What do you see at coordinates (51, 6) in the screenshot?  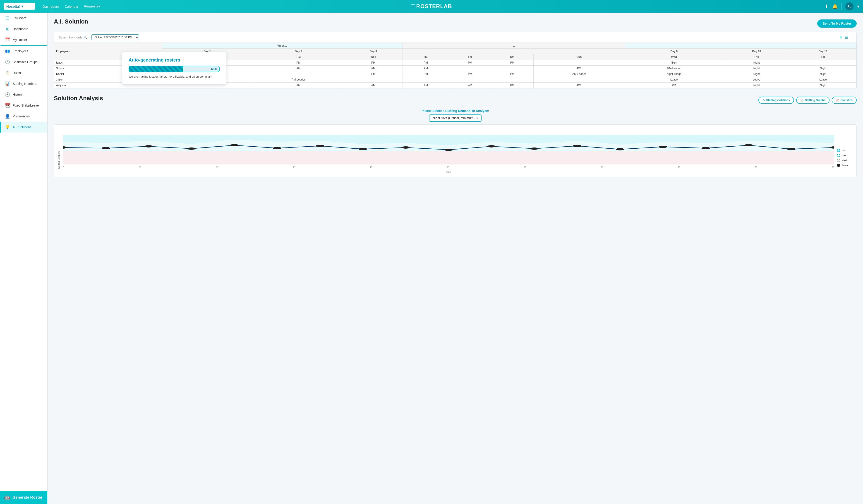 I see `nav-dashboard: Dashboard` at bounding box center [51, 6].